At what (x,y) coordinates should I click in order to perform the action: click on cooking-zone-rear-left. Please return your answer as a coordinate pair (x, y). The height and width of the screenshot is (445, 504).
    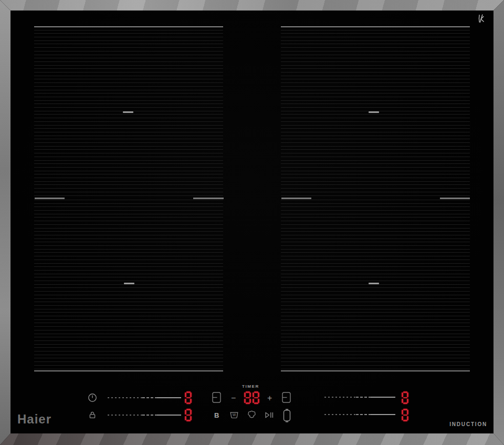
    Looking at the image, I should click on (129, 286).